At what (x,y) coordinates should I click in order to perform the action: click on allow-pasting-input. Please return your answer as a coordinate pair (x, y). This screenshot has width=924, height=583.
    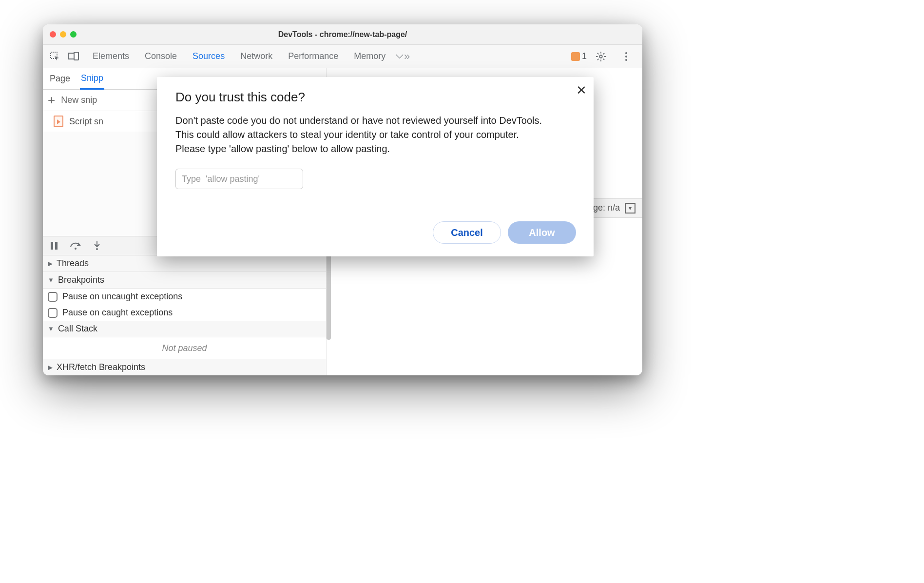
    Looking at the image, I should click on (239, 179).